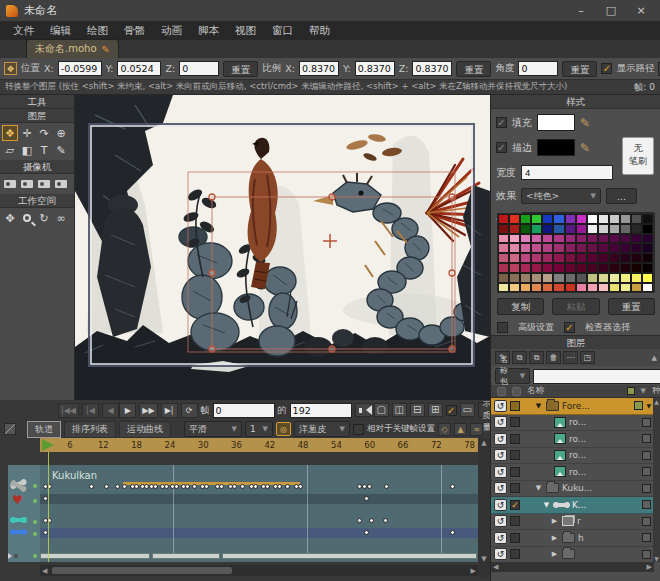  Describe the element at coordinates (474, 69) in the screenshot. I see `scale-reset-button: 重置` at that location.